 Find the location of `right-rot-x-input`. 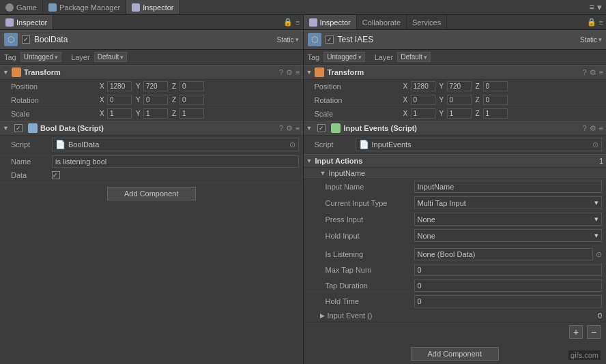

right-rot-x-input is located at coordinates (423, 100).